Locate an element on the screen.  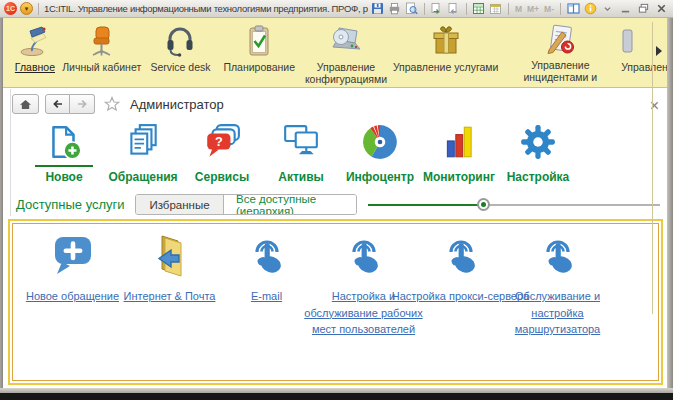
ribbon-item-label: Service desk is located at coordinates (180, 67).